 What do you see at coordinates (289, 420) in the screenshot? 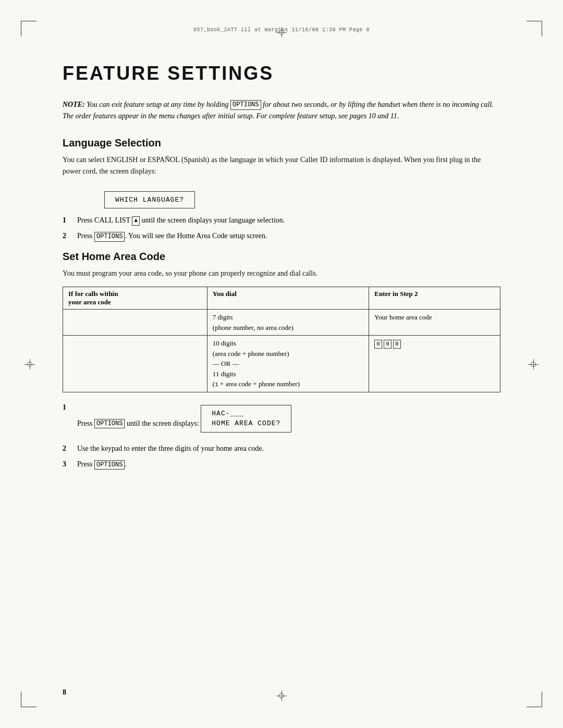
I see `home-step-1-text: Press OPTIONS until the screen displays:…` at bounding box center [289, 420].